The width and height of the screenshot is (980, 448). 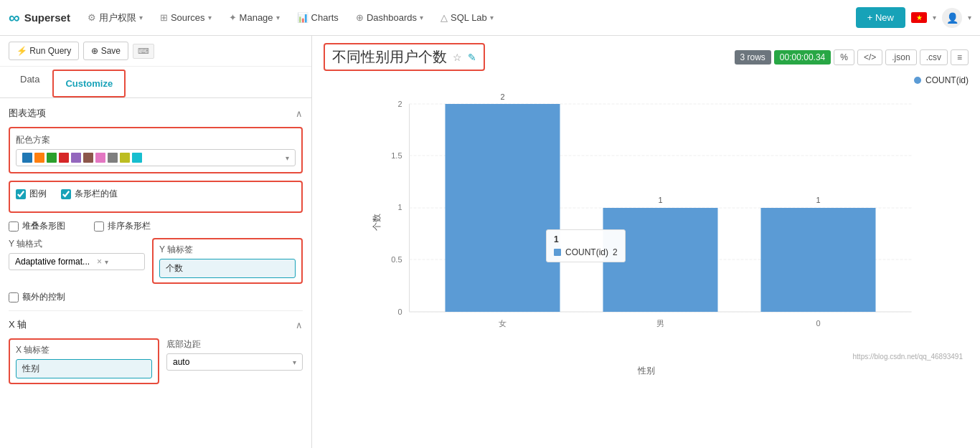 What do you see at coordinates (294, 363) in the screenshot?
I see `bottom-margin-chevron-icon: ▾` at bounding box center [294, 363].